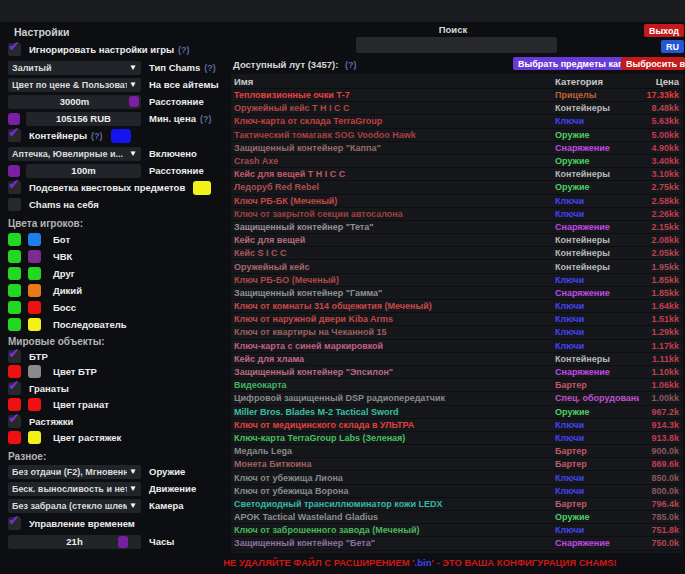  Describe the element at coordinates (110, 118) in the screenshot. I see `min-price-row: 105156 RUB Мин. цена (?)` at that location.